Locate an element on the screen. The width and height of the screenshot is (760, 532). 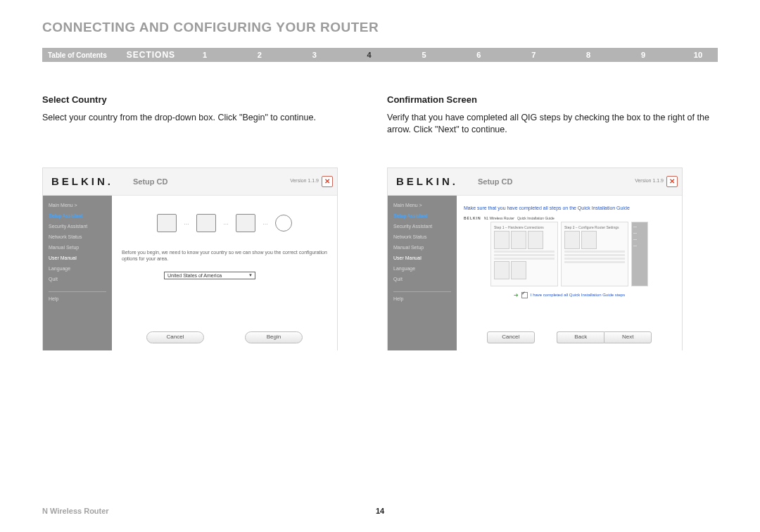
qig-brand: BELKIN is located at coordinates (473, 218).